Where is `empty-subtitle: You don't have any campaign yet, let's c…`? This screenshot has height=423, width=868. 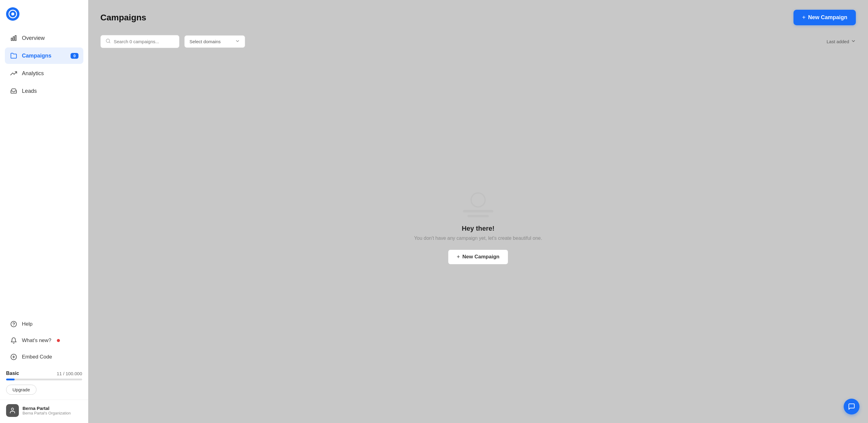 empty-subtitle: You don't have any campaign yet, let's c… is located at coordinates (478, 238).